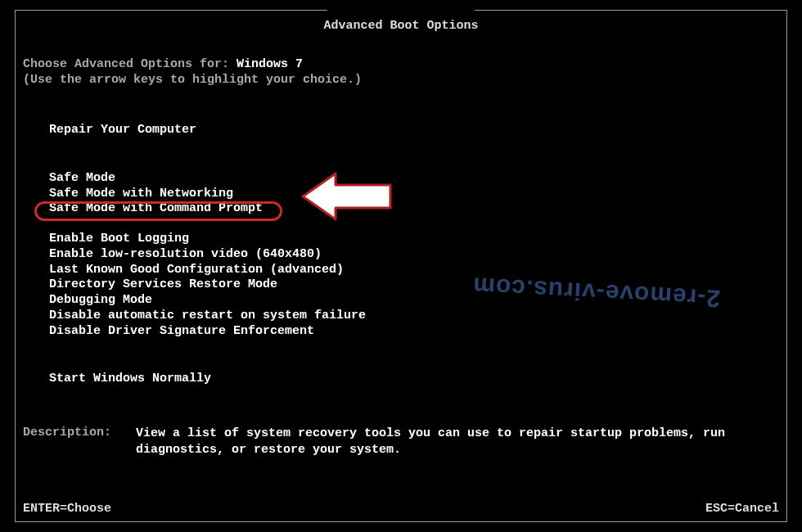  What do you see at coordinates (155, 210) in the screenshot?
I see `option-safe-mode-command-prompt: Safe Mode with Command Prompt` at bounding box center [155, 210].